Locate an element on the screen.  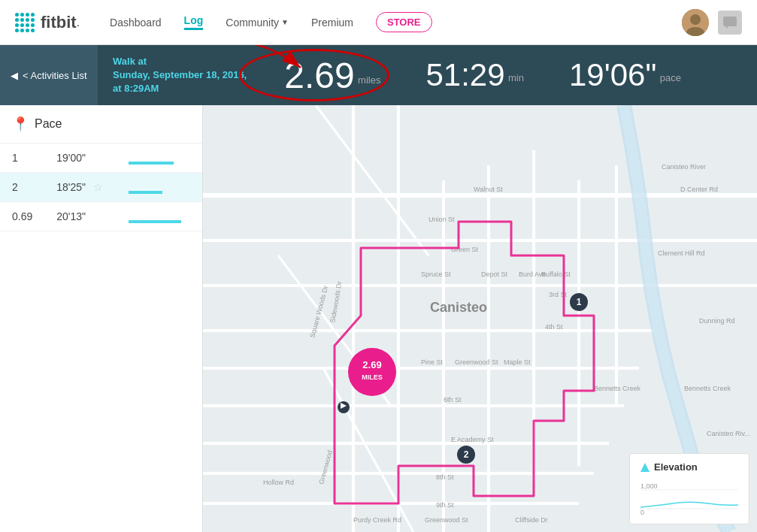
nav-community: Community ▼ is located at coordinates (257, 23).